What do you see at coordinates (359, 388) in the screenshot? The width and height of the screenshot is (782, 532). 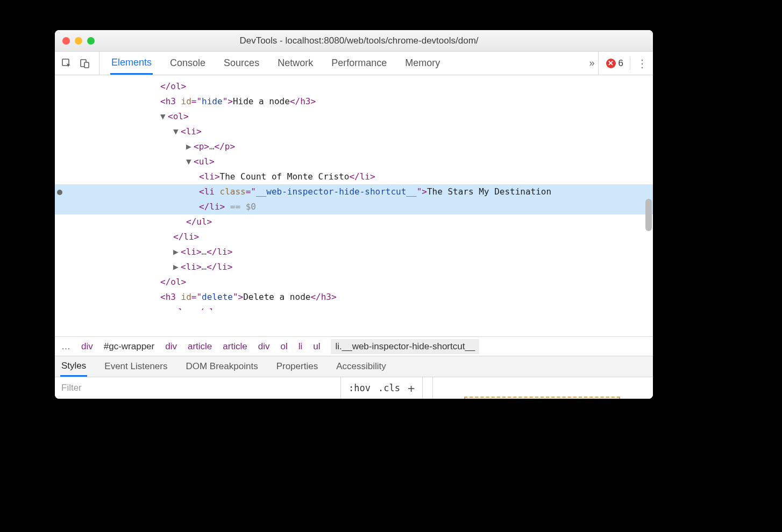 I see `hover-toggle: :hov` at bounding box center [359, 388].